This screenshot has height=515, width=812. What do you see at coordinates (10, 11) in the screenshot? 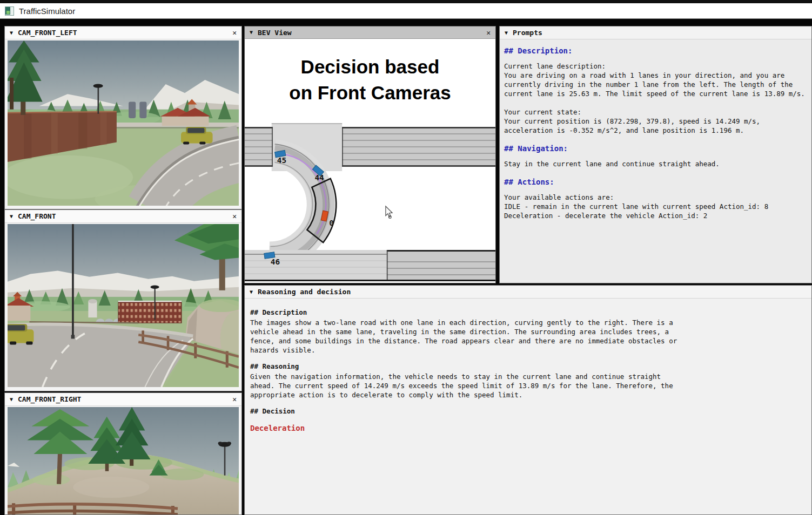
I see `app-icon` at bounding box center [10, 11].